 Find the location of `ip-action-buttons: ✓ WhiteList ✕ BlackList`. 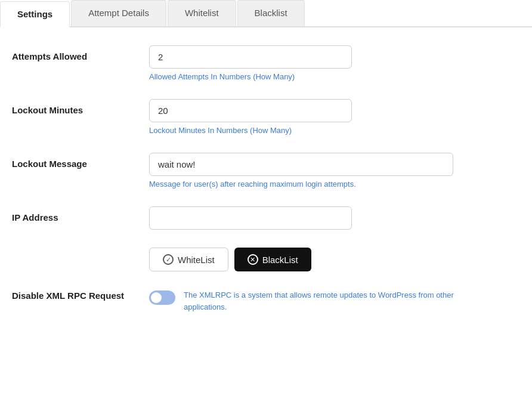

ip-action-buttons: ✓ WhiteList ✕ BlackList is located at coordinates (329, 259).